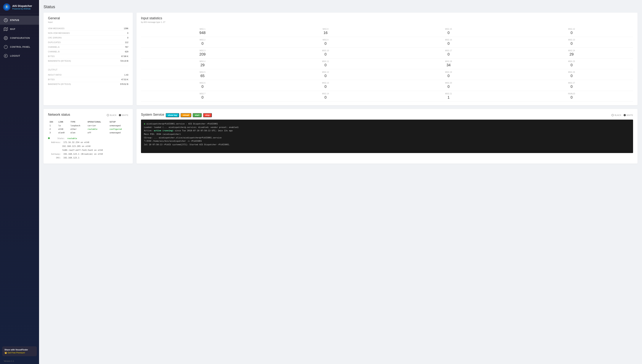  What do you see at coordinates (572, 62) in the screenshot?
I see `msg-label: MSG 25` at bounding box center [572, 62].